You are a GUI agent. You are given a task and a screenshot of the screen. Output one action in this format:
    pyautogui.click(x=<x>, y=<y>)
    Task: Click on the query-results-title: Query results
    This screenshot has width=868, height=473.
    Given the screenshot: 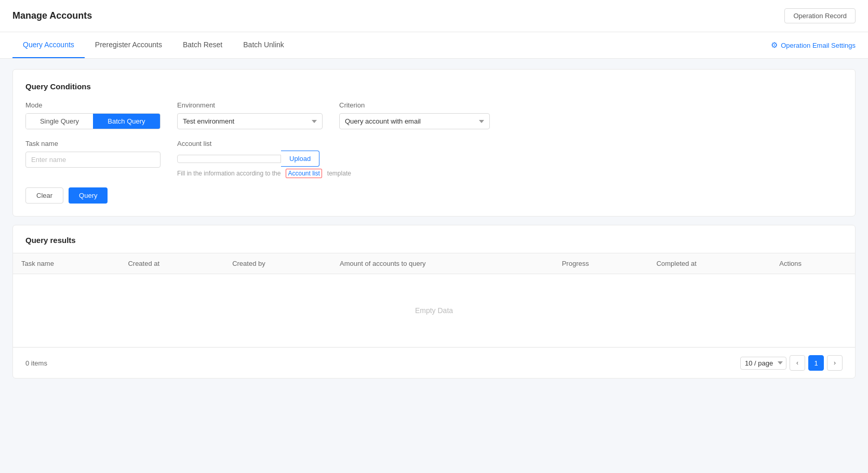 What is the action you would take?
    pyautogui.click(x=434, y=239)
    